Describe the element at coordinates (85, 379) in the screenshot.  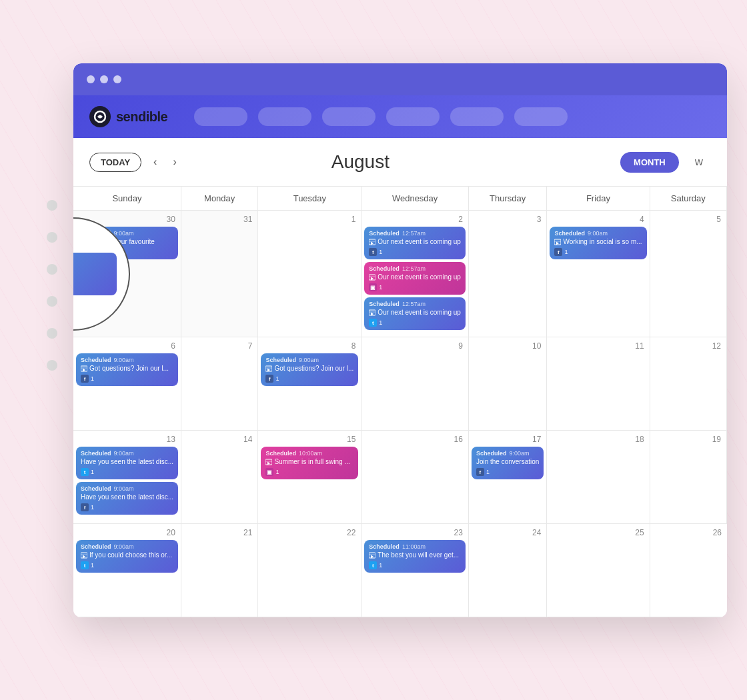
I see `facebook-icon-6-0: f` at that location.